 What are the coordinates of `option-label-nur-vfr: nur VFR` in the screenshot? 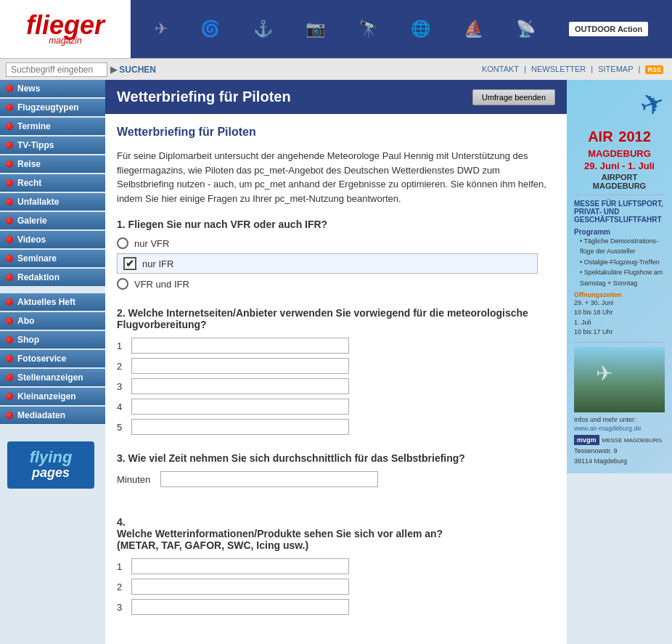 It's located at (152, 244).